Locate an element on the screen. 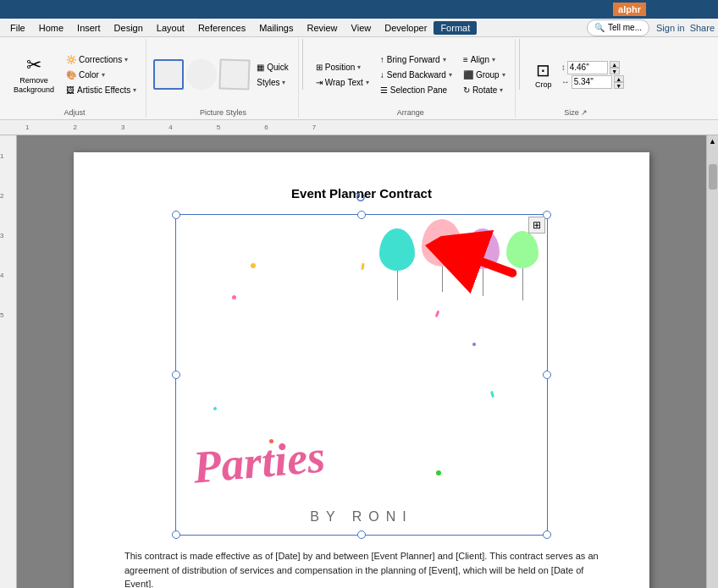 Image resolution: width=718 pixels, height=588 pixels. send-backward-button: ↓ Send Backward ▾ is located at coordinates (417, 74).